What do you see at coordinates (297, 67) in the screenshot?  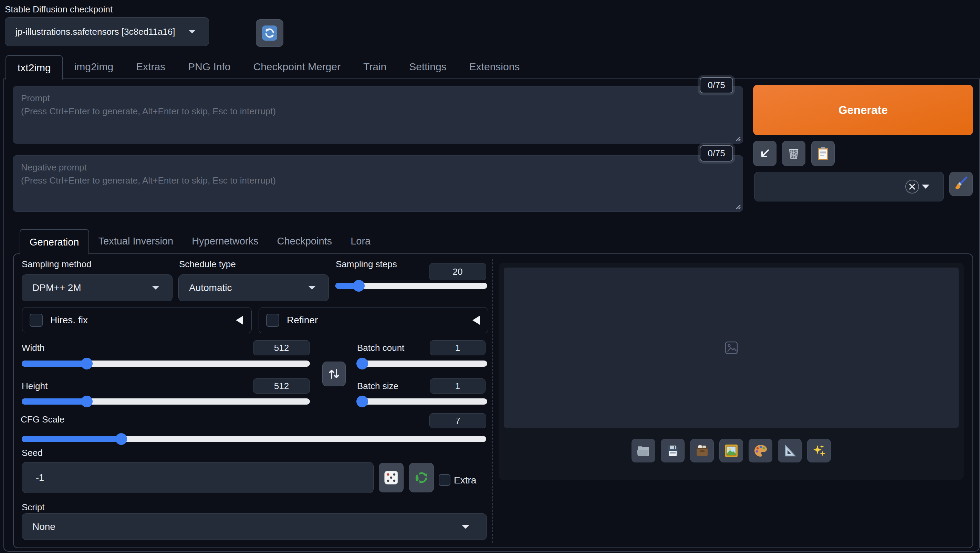 I see `tab-checkpoint-merger: Checkpoint Merger` at bounding box center [297, 67].